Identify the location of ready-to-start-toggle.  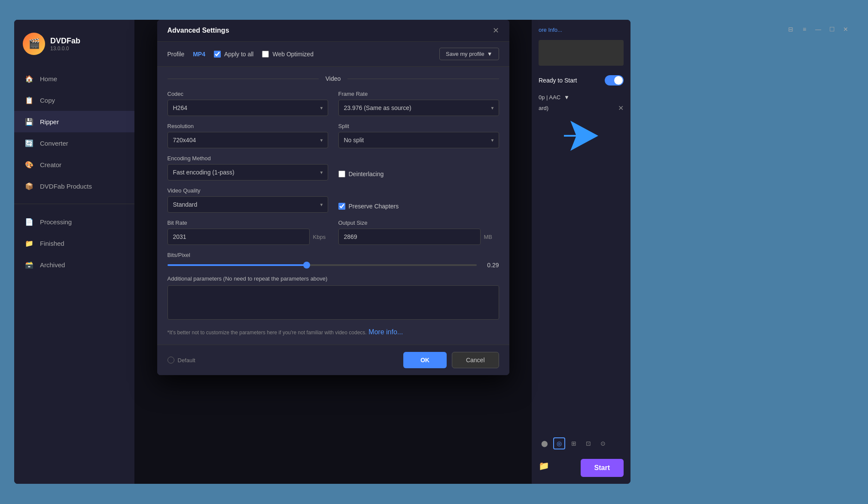
(614, 80).